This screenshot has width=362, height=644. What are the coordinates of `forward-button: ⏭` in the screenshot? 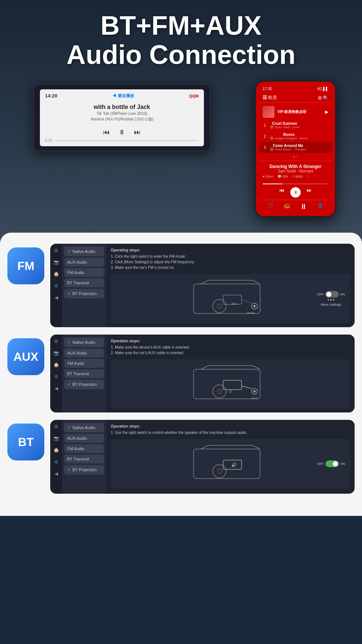 It's located at (137, 132).